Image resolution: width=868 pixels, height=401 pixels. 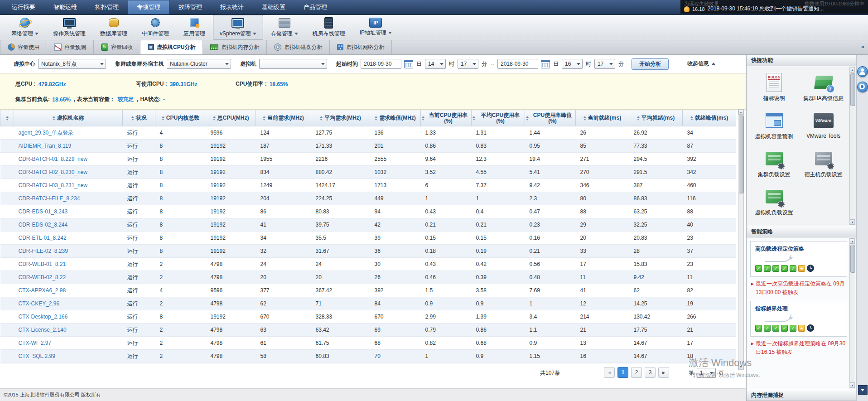 I want to click on prev-page-button: ◂, so click(x=609, y=372).